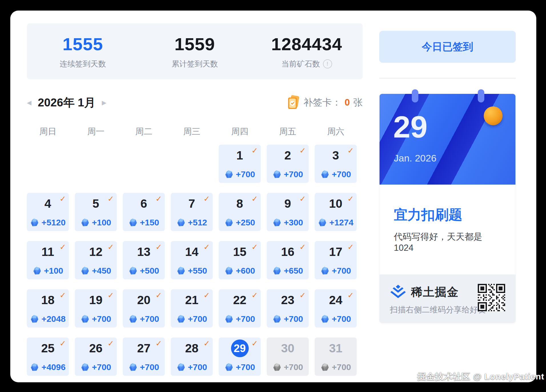 This screenshot has height=392, width=546. What do you see at coordinates (336, 260) in the screenshot?
I see `day-cell: ✓ 17 +700` at bounding box center [336, 260].